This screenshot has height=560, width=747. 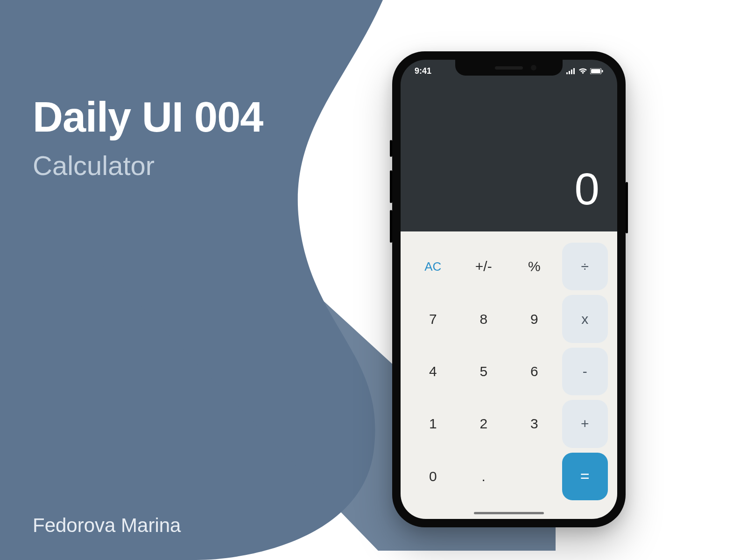 I want to click on key-7: 7, so click(x=433, y=319).